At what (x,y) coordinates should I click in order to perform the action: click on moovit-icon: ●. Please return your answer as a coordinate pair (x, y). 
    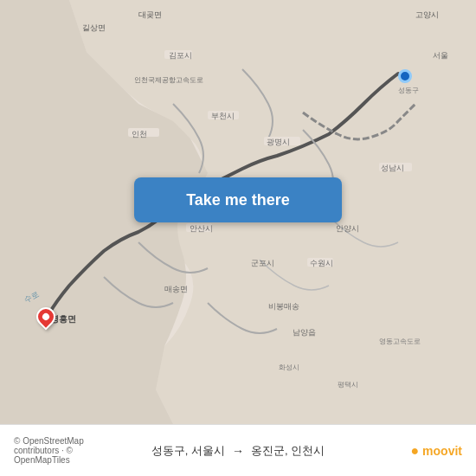
    Looking at the image, I should click on (415, 451).